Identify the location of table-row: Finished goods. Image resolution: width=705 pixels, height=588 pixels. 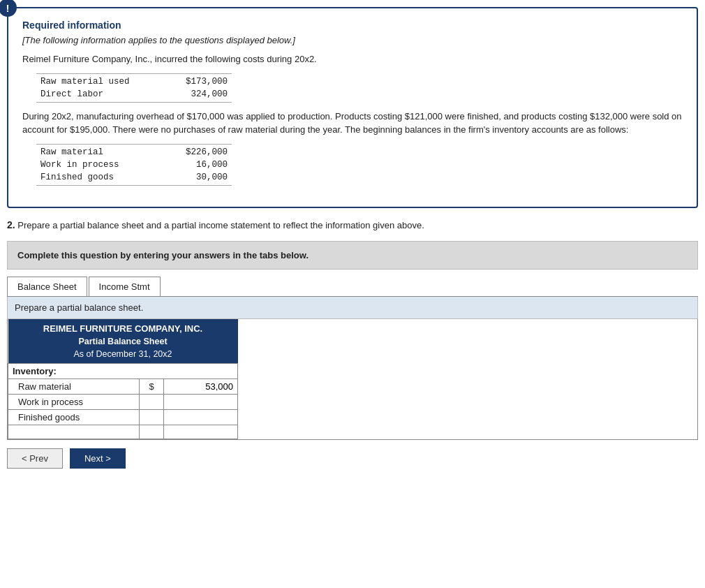
(123, 417).